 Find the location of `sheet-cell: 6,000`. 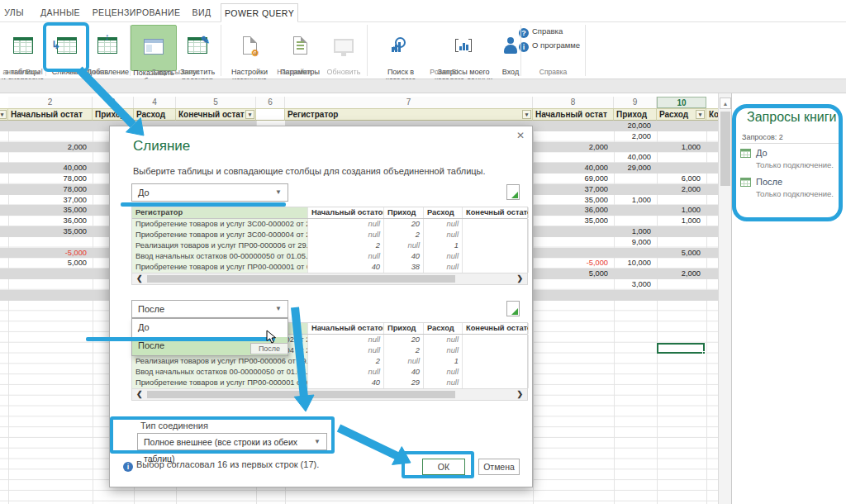

sheet-cell: 6,000 is located at coordinates (681, 178).